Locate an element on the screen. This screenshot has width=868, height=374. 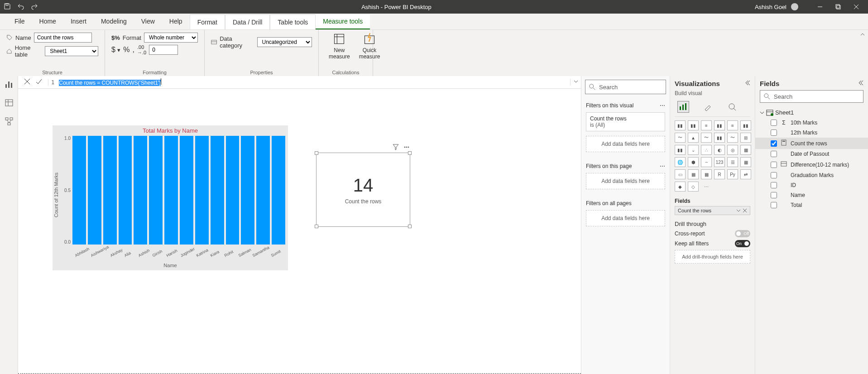
viz-type-icon: ▲ is located at coordinates (693, 138).